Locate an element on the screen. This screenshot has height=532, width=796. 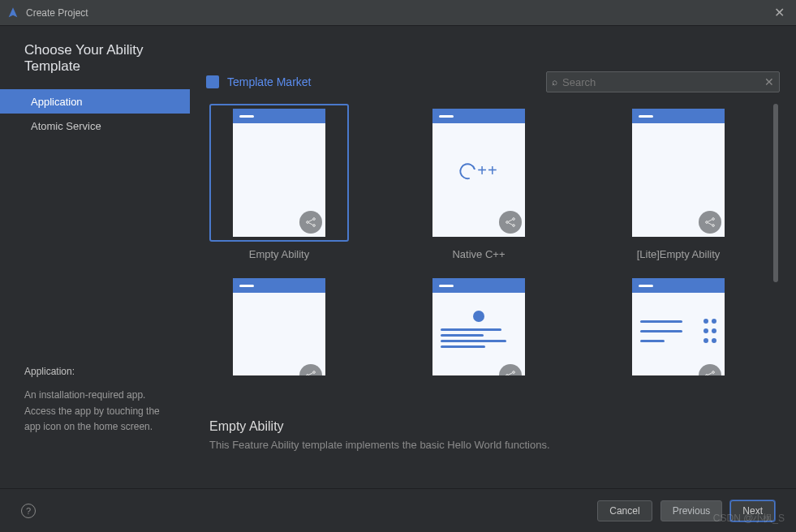
market-icon is located at coordinates (213, 82).